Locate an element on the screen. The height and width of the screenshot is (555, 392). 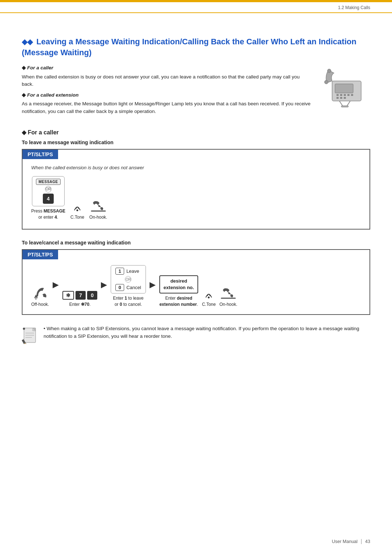
sub-heading-leave: To leave a message waiting indication is located at coordinates (196, 142).